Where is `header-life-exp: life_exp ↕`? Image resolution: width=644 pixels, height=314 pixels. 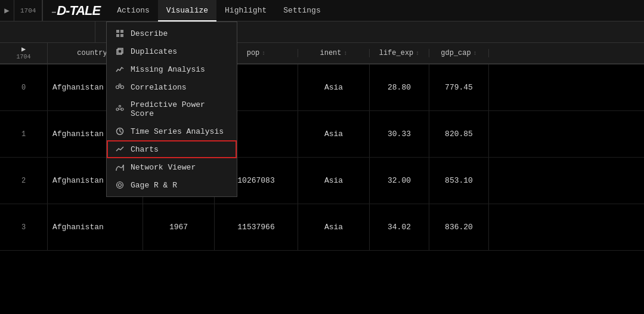
header-life-exp: life_exp ↕ is located at coordinates (400, 53).